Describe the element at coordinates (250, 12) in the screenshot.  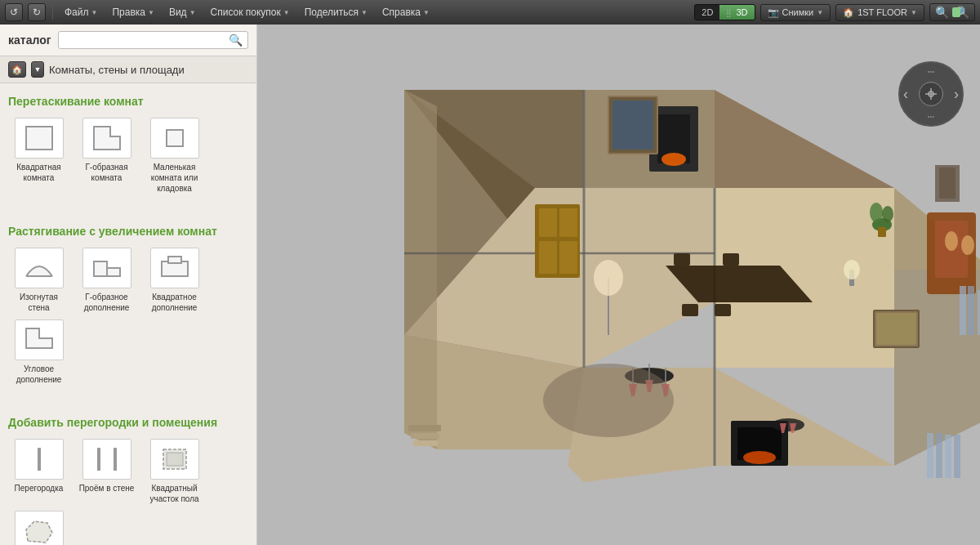
I see `menu-shopping-list: Список покупок ▼` at that location.